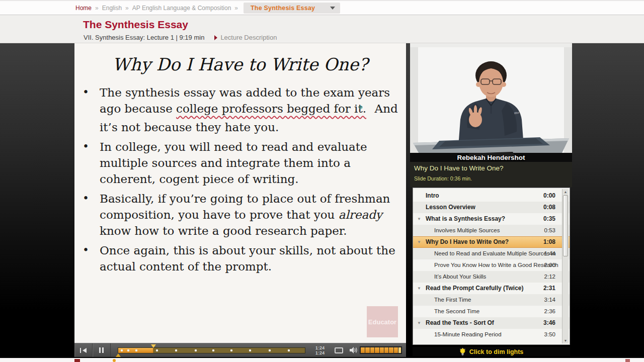 The width and height of the screenshot is (644, 362). What do you see at coordinates (491, 266) in the screenshot?
I see `lecture-toc: Intro0:00 Lesson Overview0:08 ▼ What is …` at bounding box center [491, 266].